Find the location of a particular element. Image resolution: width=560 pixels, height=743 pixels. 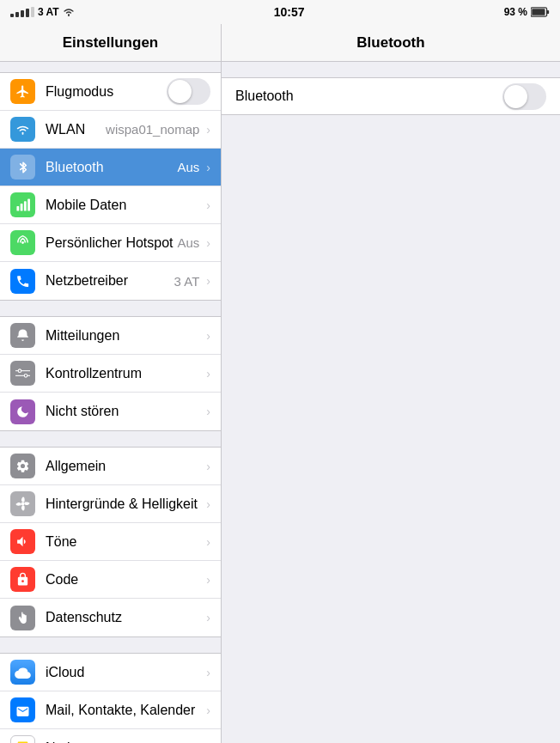

hotspot-icon is located at coordinates (22, 242).